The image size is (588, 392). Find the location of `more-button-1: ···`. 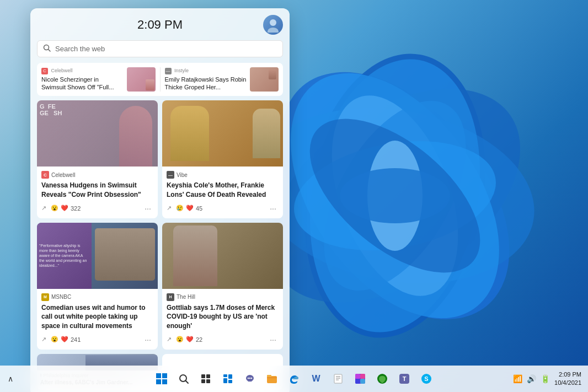

more-button-1: ··· is located at coordinates (273, 208).